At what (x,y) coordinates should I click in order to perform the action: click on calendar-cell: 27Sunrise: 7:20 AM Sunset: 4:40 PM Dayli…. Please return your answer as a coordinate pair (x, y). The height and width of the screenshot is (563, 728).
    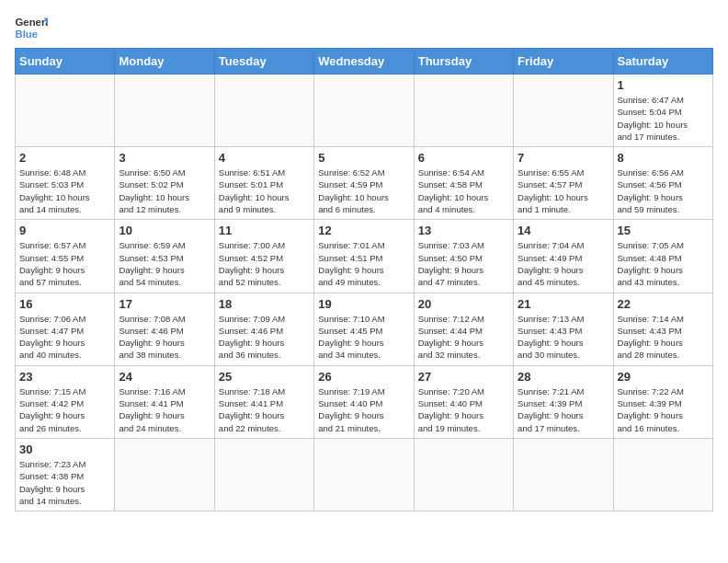
    Looking at the image, I should click on (463, 401).